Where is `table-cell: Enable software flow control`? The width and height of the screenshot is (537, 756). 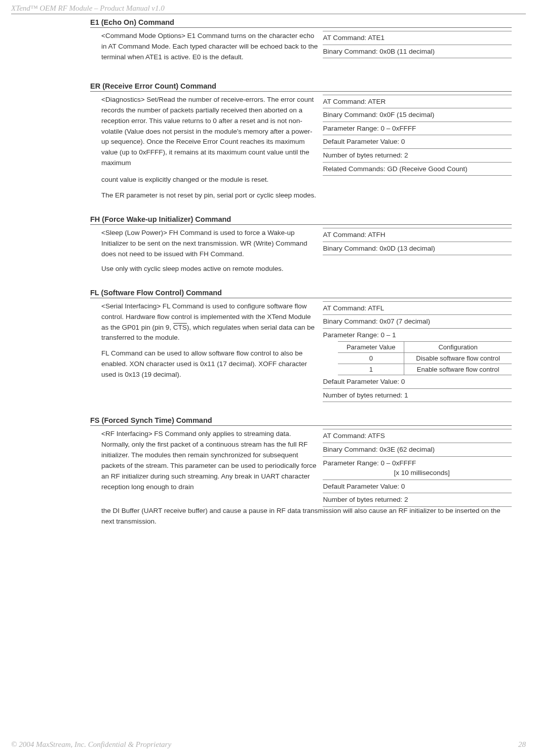
table-cell: Enable software flow control is located at coordinates (458, 370).